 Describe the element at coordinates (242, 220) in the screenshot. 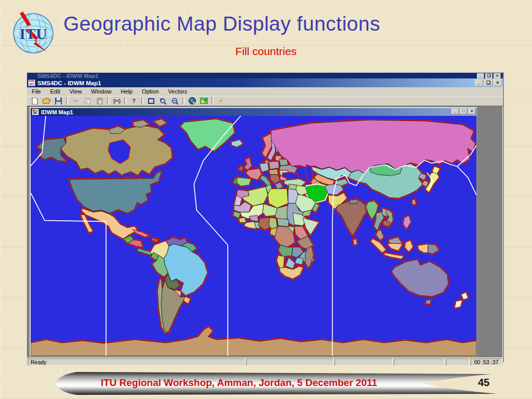

I see `country-guinea` at that location.